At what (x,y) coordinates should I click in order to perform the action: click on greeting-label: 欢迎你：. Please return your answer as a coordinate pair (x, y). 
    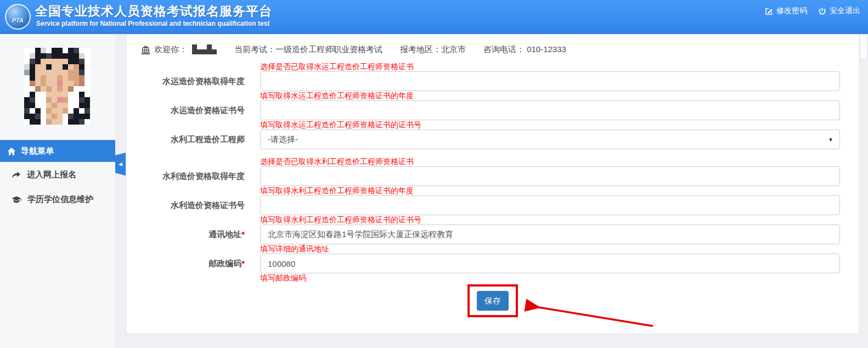
    Looking at the image, I should click on (171, 49).